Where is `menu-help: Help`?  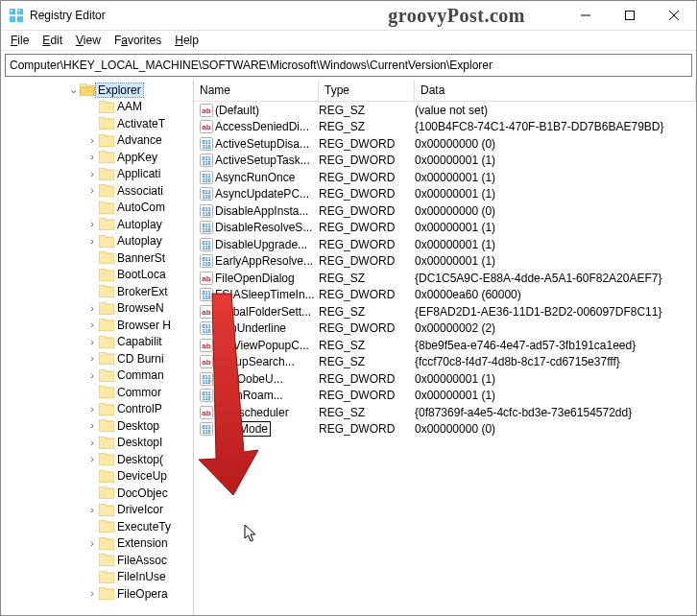 menu-help: Help is located at coordinates (186, 40).